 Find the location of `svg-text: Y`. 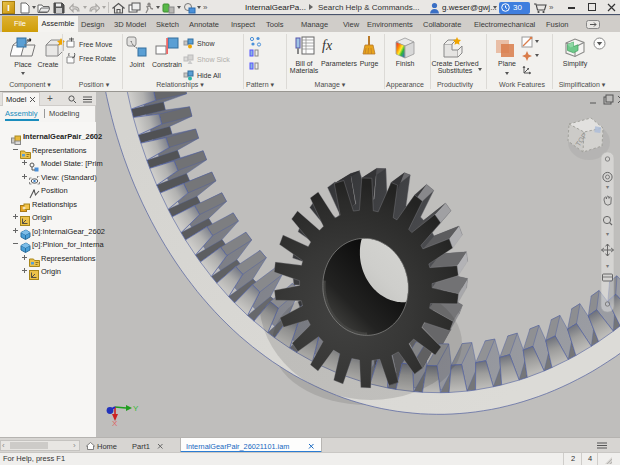

svg-text: Y is located at coordinates (136, 408).